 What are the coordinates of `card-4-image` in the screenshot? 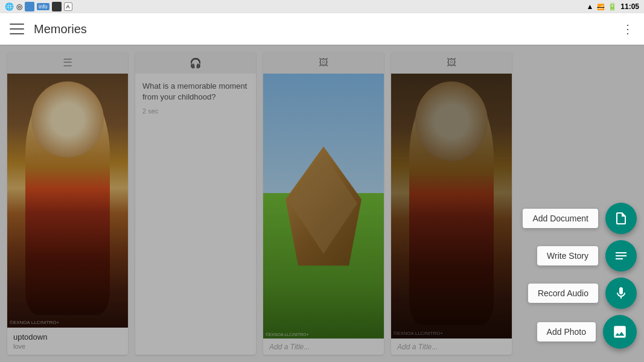 It's located at (451, 206).